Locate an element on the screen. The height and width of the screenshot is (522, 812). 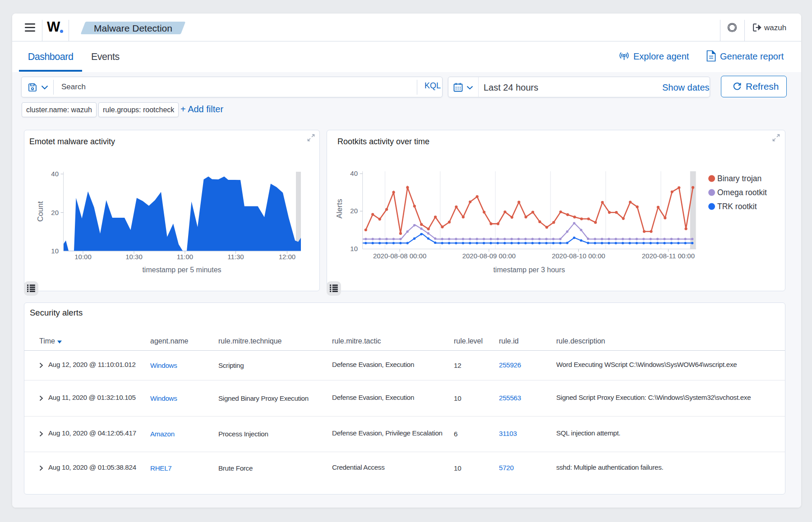
svg-text: 11:00 is located at coordinates (185, 257).